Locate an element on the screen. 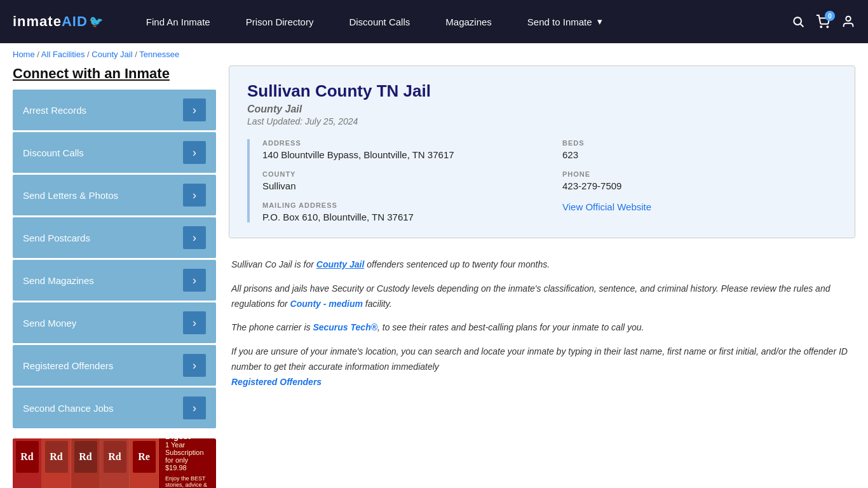  logo-text: inmateAID is located at coordinates (50, 22).